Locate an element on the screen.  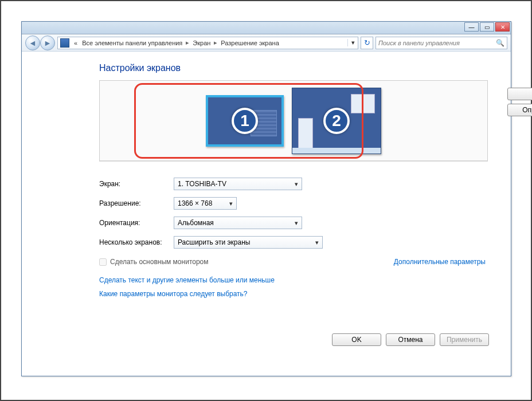
find-button: Найти is located at coordinates (519, 94).